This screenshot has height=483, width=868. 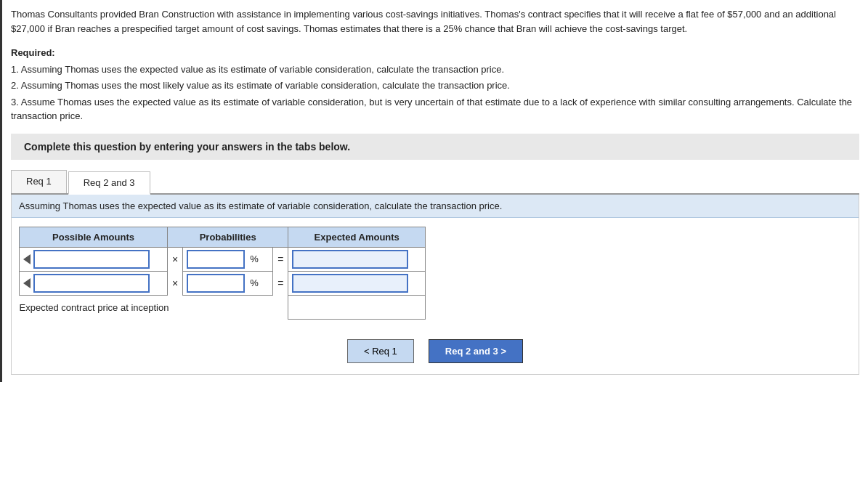 I want to click on required-label: Required:, so click(x=33, y=52).